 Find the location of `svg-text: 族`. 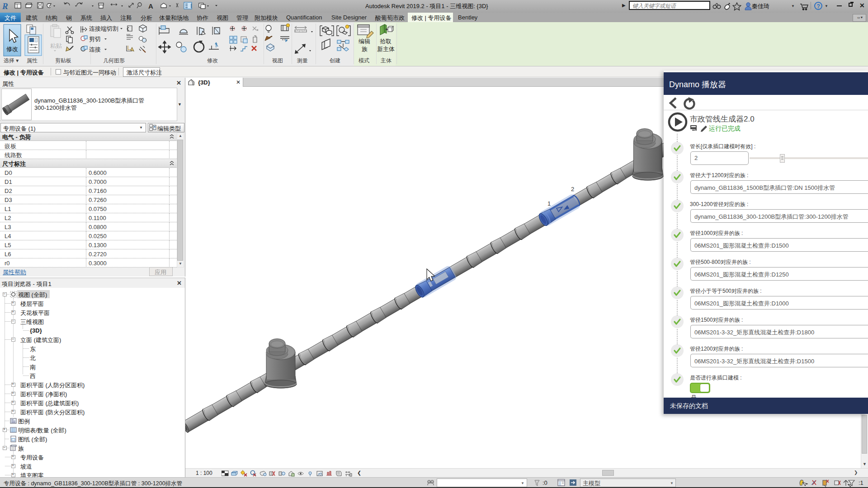

svg-text: 族 is located at coordinates (364, 49).